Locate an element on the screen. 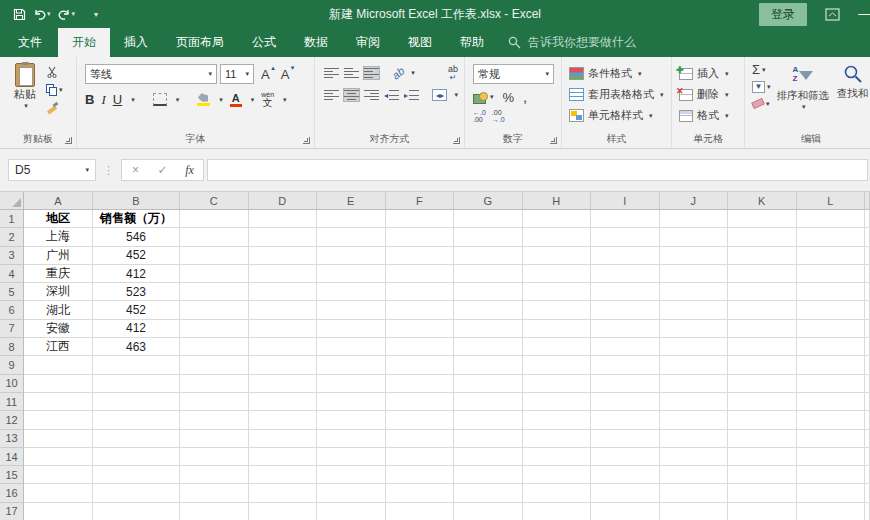 This screenshot has height=520, width=870. cell-F10 is located at coordinates (420, 384).